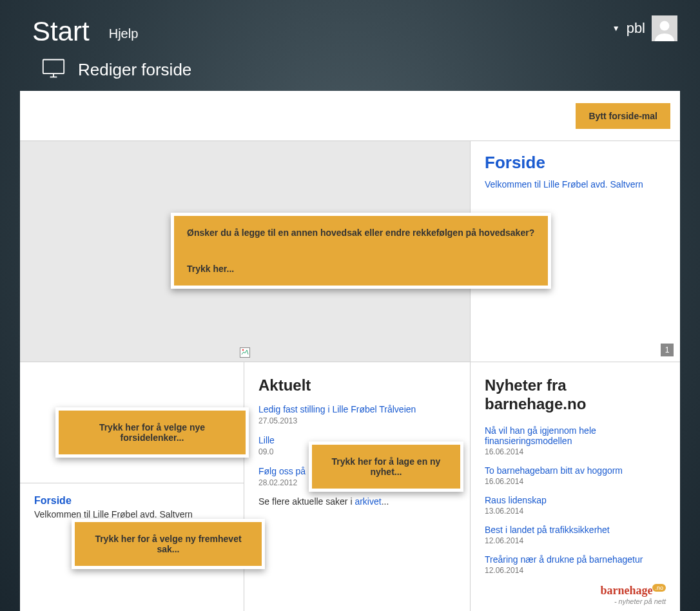 The height and width of the screenshot is (611, 700). What do you see at coordinates (575, 441) in the screenshot?
I see `nyheter-item: Nå vil han gå igjennom hele finansiering…` at bounding box center [575, 441].